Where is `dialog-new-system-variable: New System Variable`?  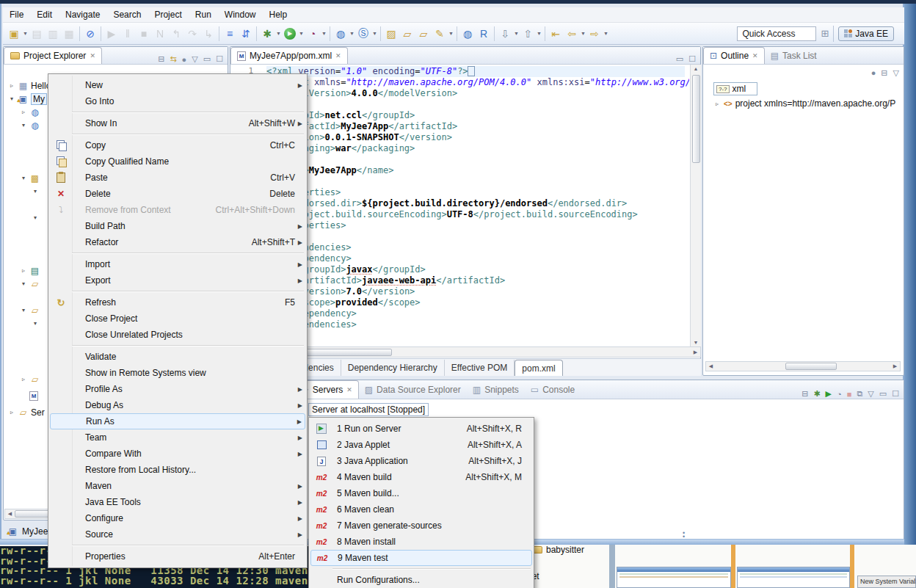
dialog-new-system-variable: New System Variable is located at coordinates (887, 581).